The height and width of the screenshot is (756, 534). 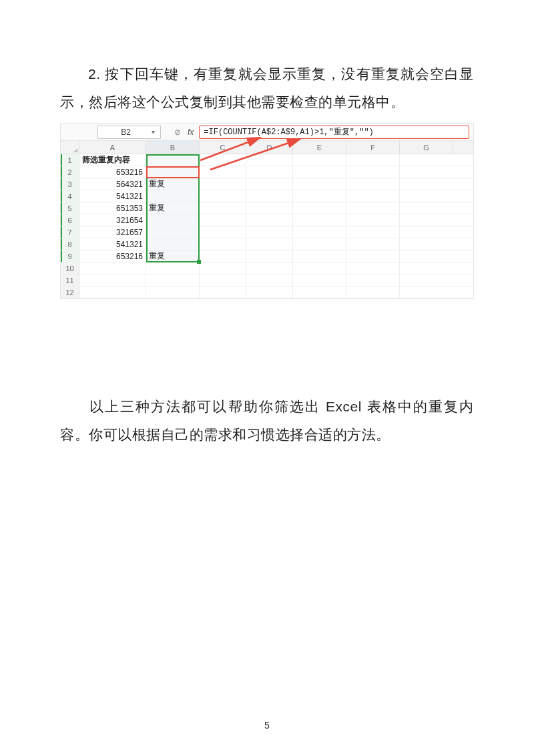 I want to click on cancel-icon: ⊘, so click(x=178, y=132).